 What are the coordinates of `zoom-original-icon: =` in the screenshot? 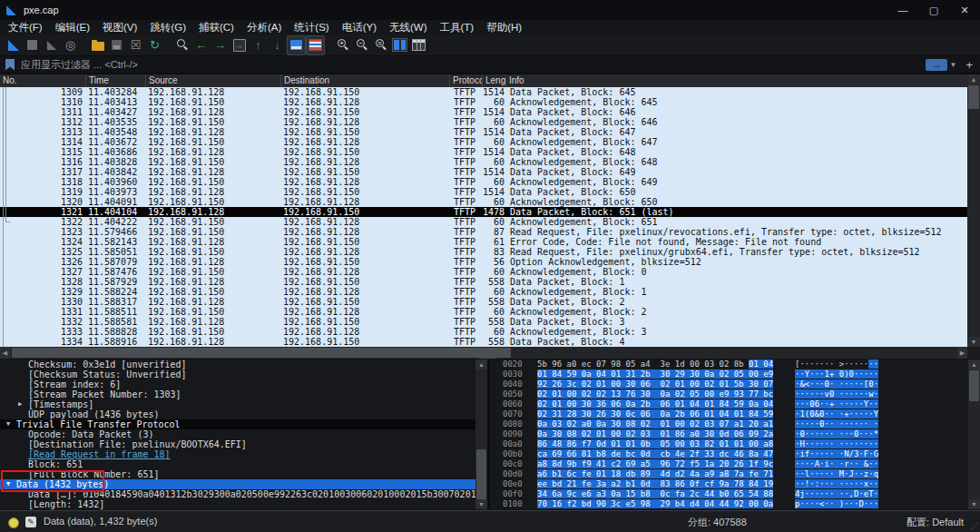 It's located at (381, 45).